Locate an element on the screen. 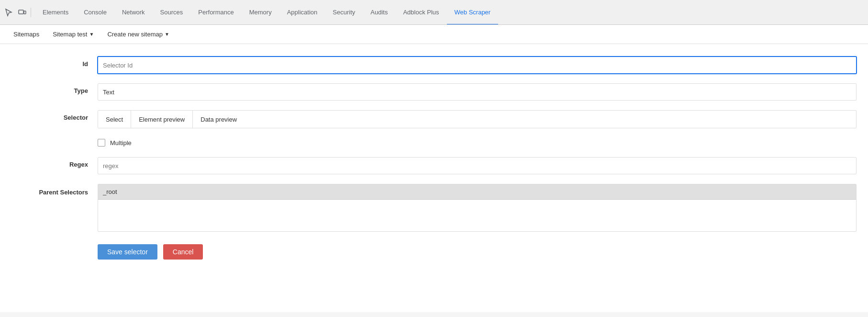  type-label: Type is located at coordinates (55, 89).